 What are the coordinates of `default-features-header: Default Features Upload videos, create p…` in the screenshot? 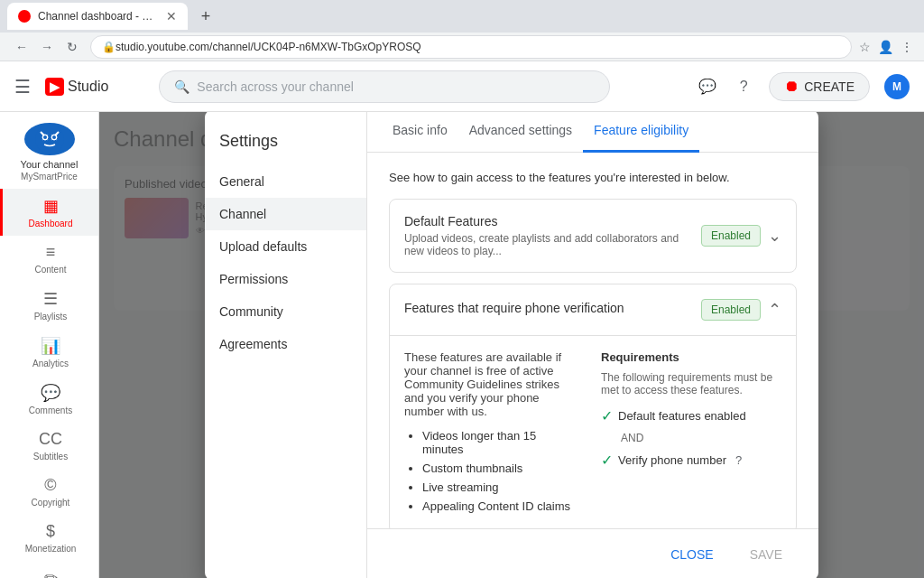 It's located at (593, 236).